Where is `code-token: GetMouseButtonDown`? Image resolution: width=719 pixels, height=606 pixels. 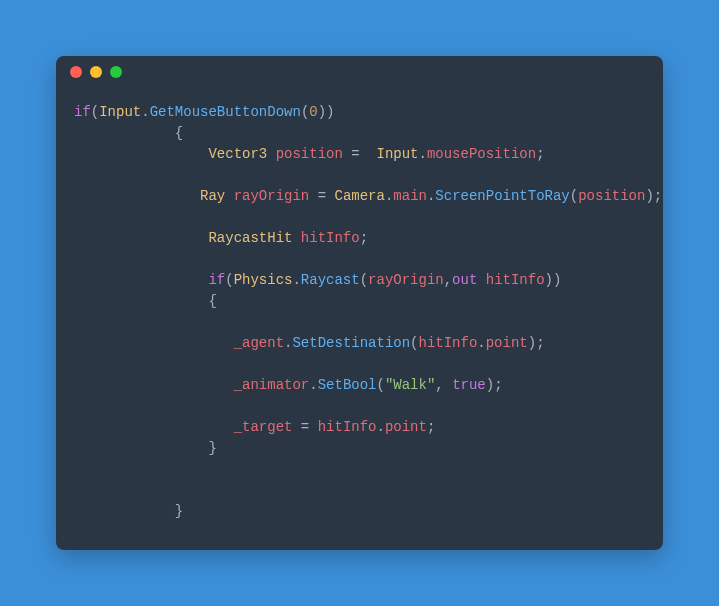
code-token: GetMouseButtonDown is located at coordinates (226, 112).